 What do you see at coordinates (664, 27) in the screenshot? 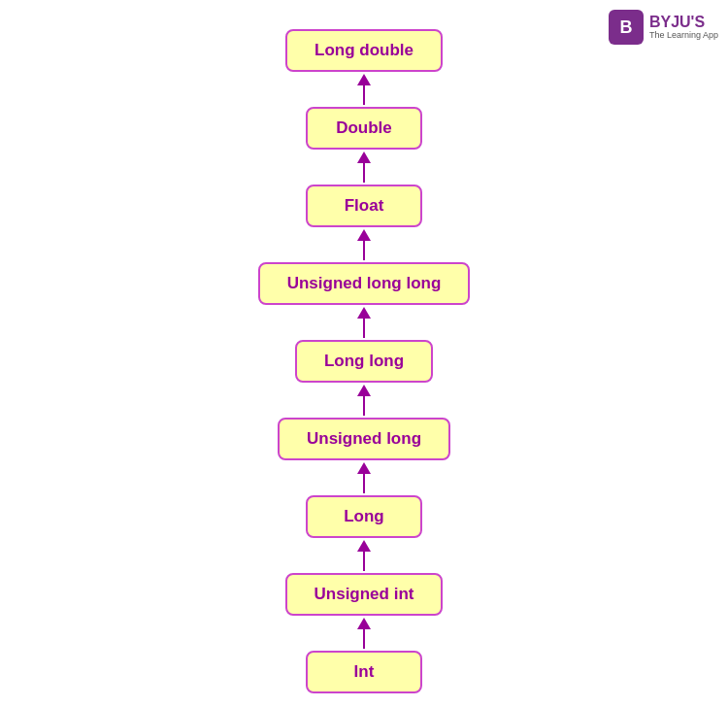
I see `byjus-logo: B BYJU'S The Learning App` at bounding box center [664, 27].